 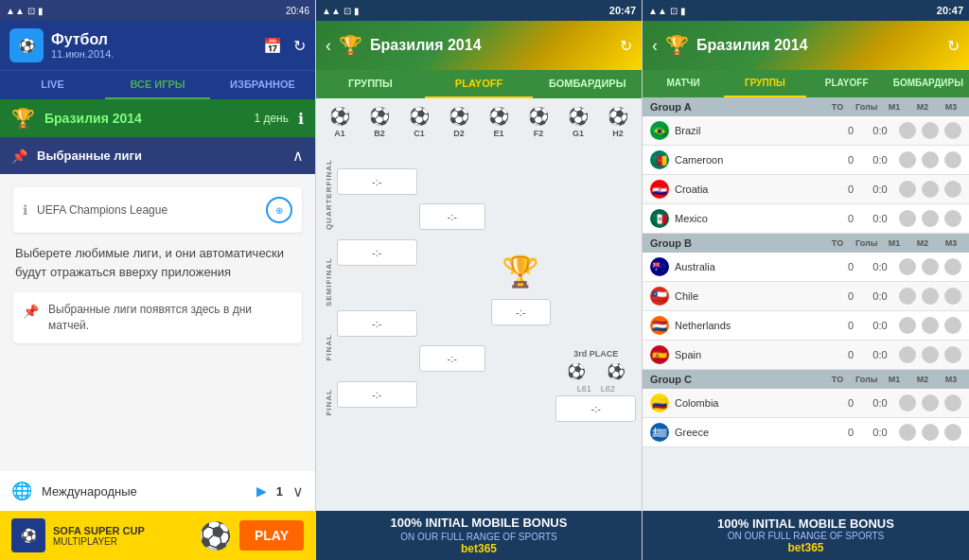 I want to click on chevron-down-icon: ∨, so click(x=298, y=492).